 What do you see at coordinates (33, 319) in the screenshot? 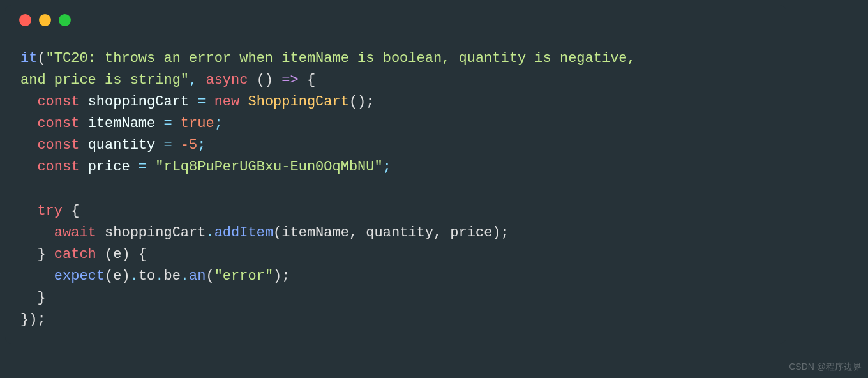
I see `it-close: });` at bounding box center [33, 319].